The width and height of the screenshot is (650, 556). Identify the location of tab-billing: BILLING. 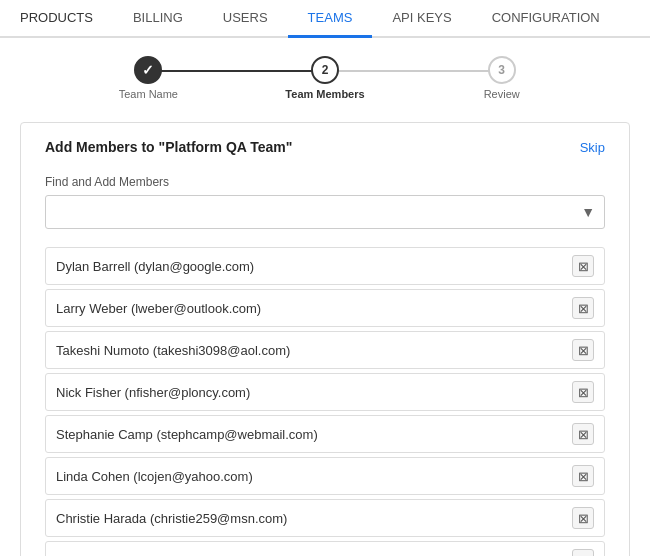
(158, 19).